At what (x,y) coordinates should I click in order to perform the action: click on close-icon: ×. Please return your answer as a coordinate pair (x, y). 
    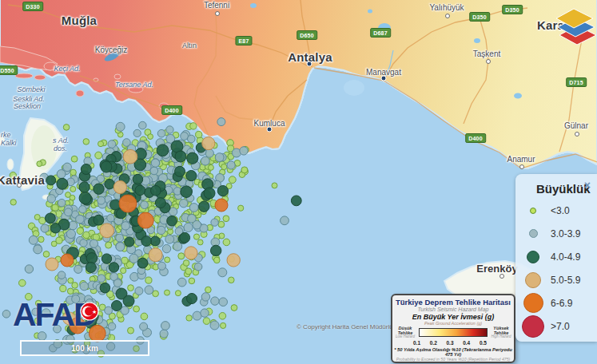
    Looking at the image, I should click on (587, 185).